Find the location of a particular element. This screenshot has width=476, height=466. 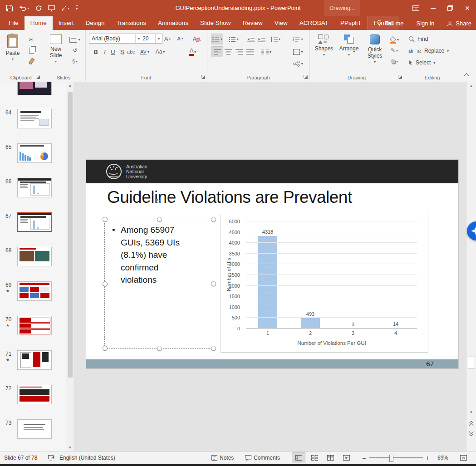

quick-styles-button: Quick Styles ▾ is located at coordinates (375, 52).